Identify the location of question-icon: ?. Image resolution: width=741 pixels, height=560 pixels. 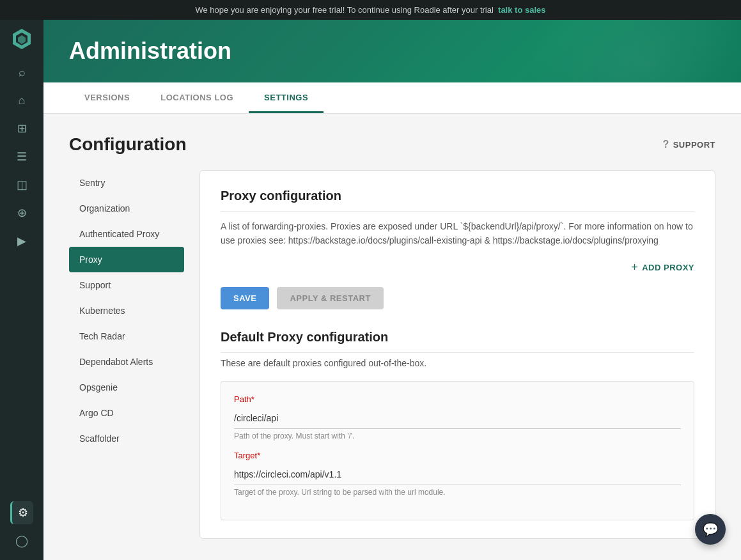
(666, 144).